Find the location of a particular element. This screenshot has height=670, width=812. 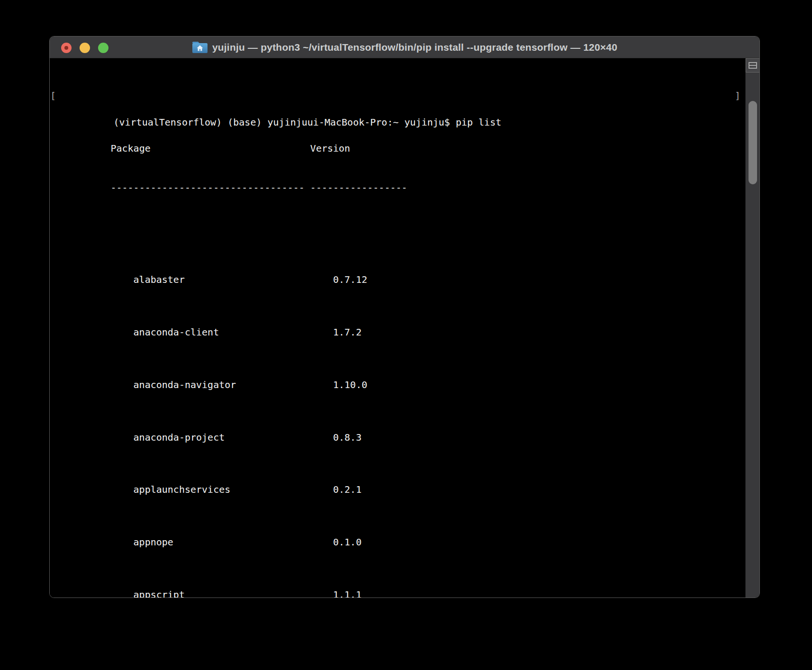

package-row: alabaster0.7.12 is located at coordinates (397, 267).